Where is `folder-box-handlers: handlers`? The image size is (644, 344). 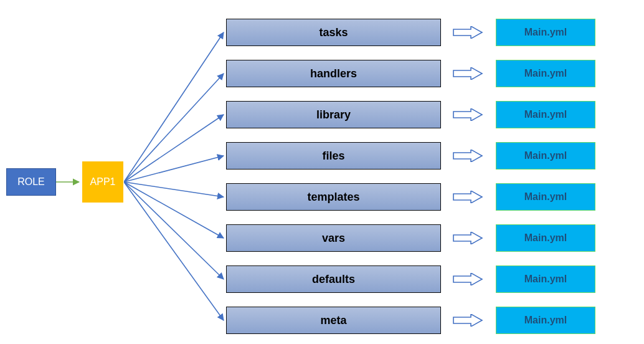
folder-box-handlers: handlers is located at coordinates (334, 74).